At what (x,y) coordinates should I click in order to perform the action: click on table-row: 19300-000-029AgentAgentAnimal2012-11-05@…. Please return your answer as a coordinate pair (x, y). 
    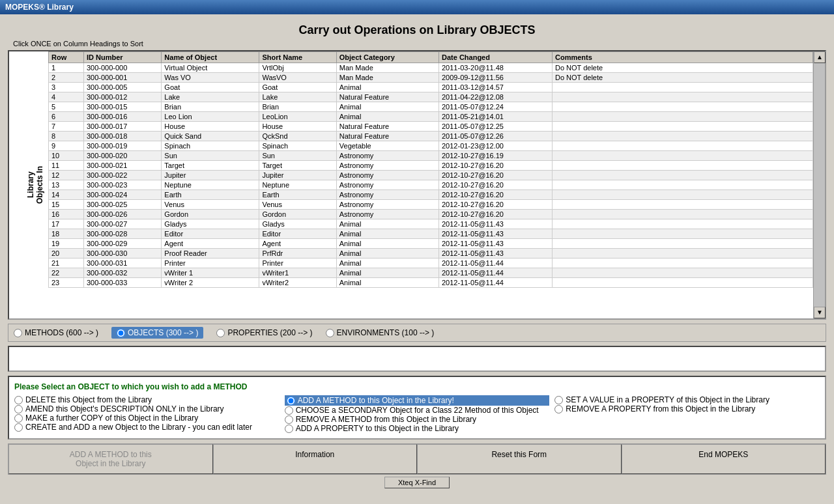
    Looking at the image, I should click on (431, 244).